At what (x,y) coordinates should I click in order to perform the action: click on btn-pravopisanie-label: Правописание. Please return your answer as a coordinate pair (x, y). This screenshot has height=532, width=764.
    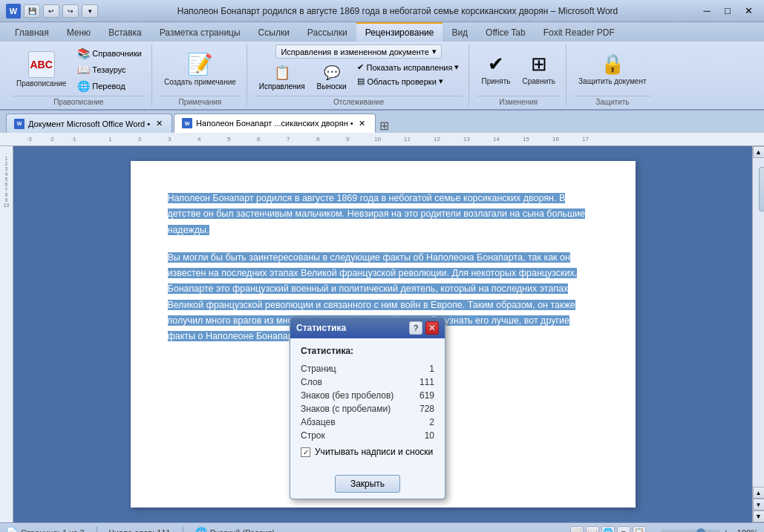
    Looking at the image, I should click on (42, 84).